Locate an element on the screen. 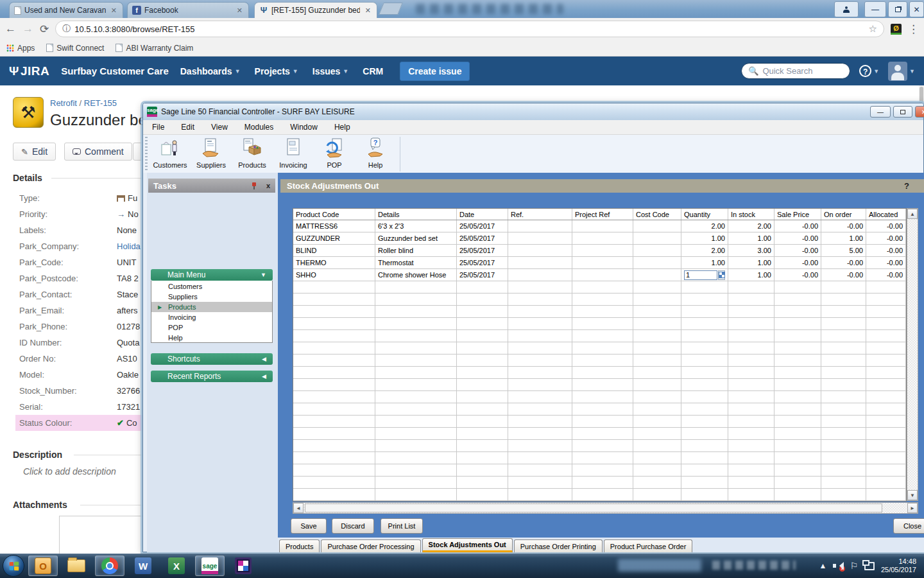  window-restore-button is located at coordinates (898, 9).